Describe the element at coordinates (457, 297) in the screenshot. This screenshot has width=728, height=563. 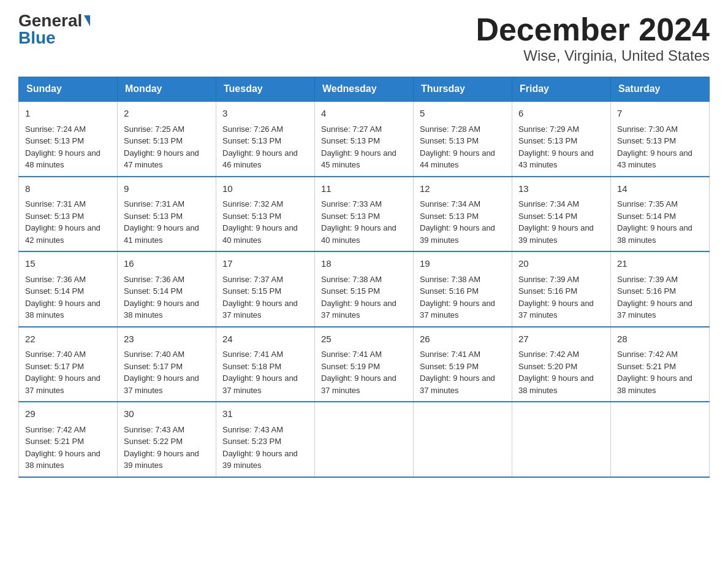
I see `day-info: Sunrise: 7:38 AMSunset: 5:16 PMDaylight:…` at that location.